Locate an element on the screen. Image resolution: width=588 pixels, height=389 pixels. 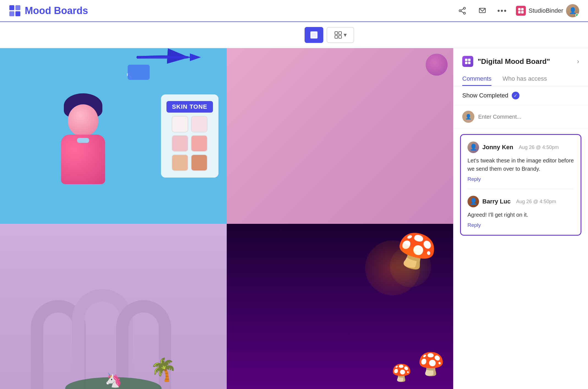
skin-swatches is located at coordinates (190, 143).